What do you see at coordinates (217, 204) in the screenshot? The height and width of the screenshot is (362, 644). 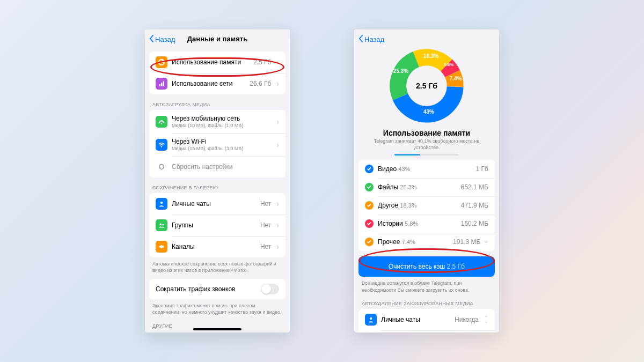 I see `row-gallery-chats: Личные чаты Нет ›` at bounding box center [217, 204].